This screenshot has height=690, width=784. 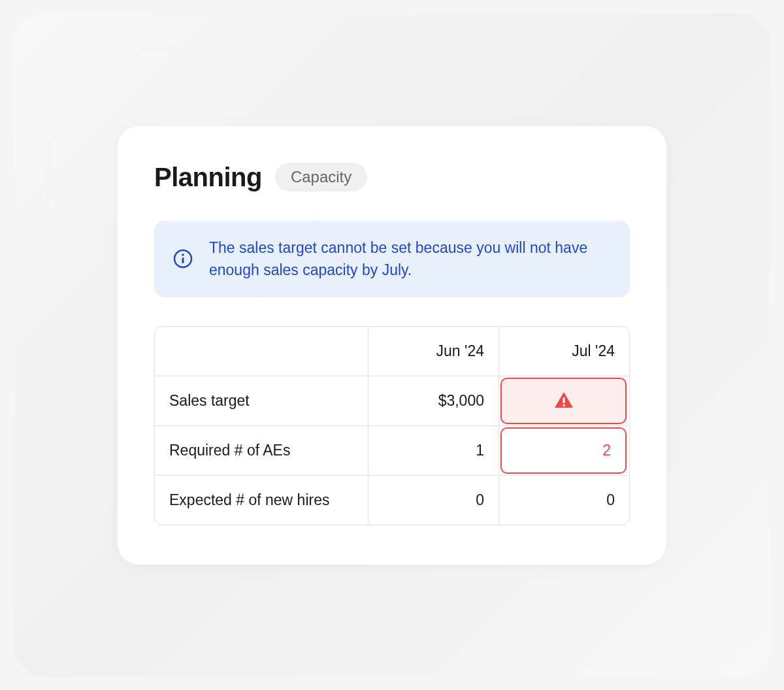 What do you see at coordinates (392, 352) in the screenshot?
I see `table-header-row: Jun '24 Jul '24` at bounding box center [392, 352].